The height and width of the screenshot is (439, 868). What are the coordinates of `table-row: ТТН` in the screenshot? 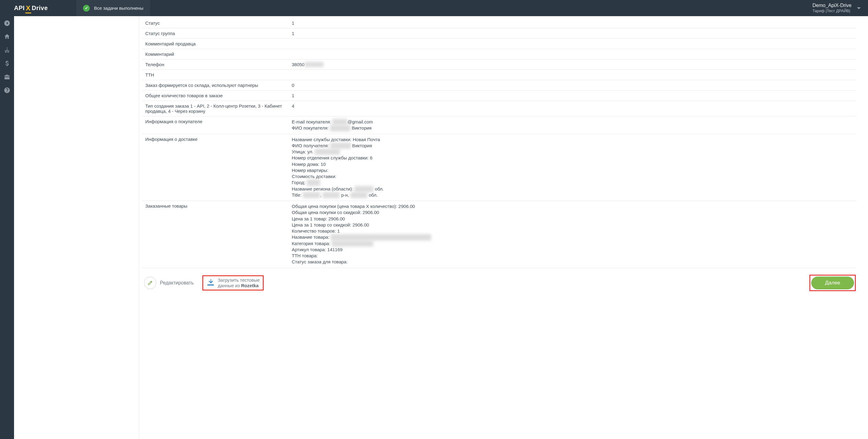 It's located at (499, 75).